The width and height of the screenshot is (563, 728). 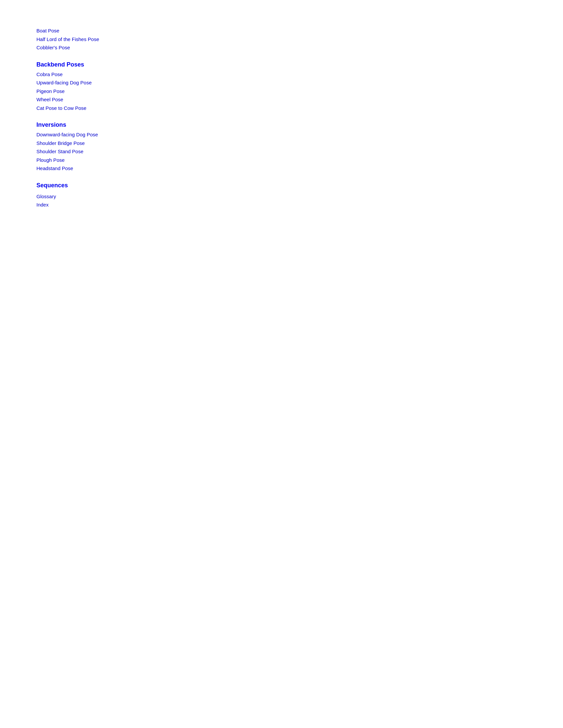 What do you see at coordinates (300, 197) in the screenshot?
I see `link-glossary: Glossary` at bounding box center [300, 197].